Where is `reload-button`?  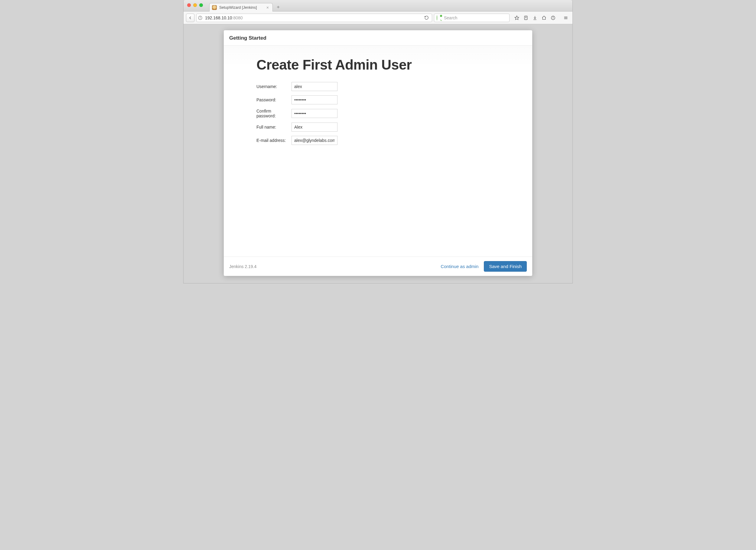 reload-button is located at coordinates (427, 18).